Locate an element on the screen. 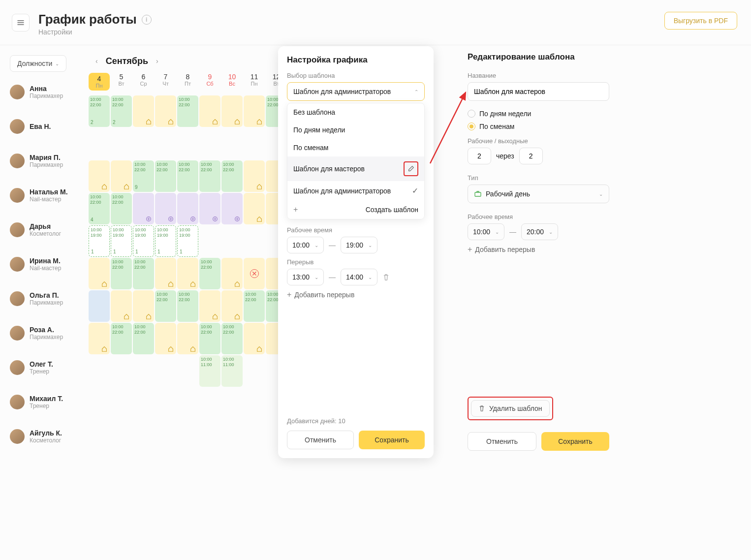  break-to-select: 14:00⌄ is located at coordinates (359, 277).